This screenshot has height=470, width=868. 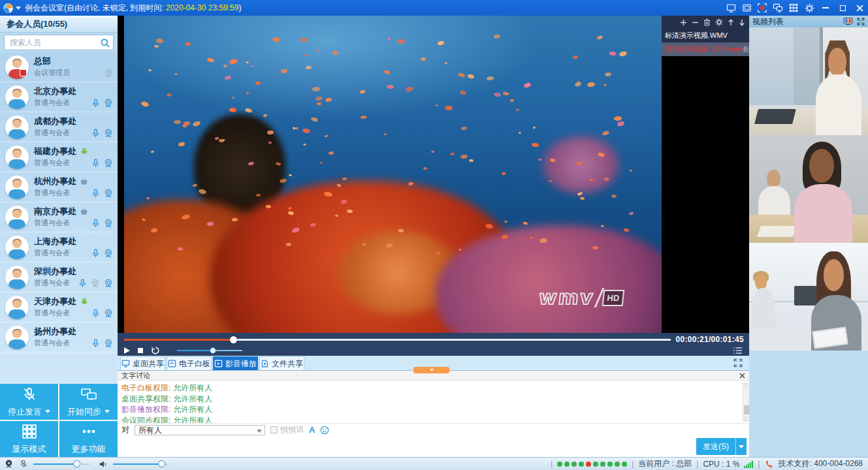 I want to click on participant-row: 上海办事处 普通与会者, so click(x=59, y=247).